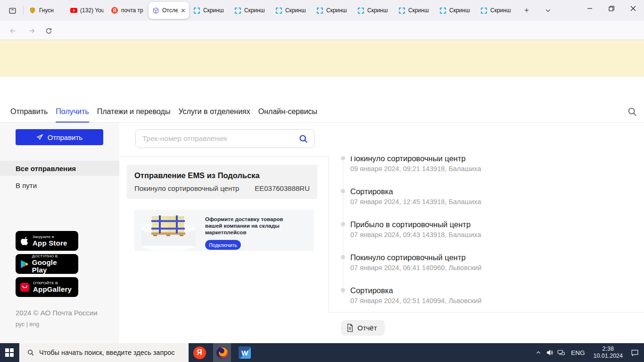  What do you see at coordinates (224, 230) in the screenshot?
I see `marketplace-promo-banner: Оформите доставку товаров вашей компании…` at bounding box center [224, 230].